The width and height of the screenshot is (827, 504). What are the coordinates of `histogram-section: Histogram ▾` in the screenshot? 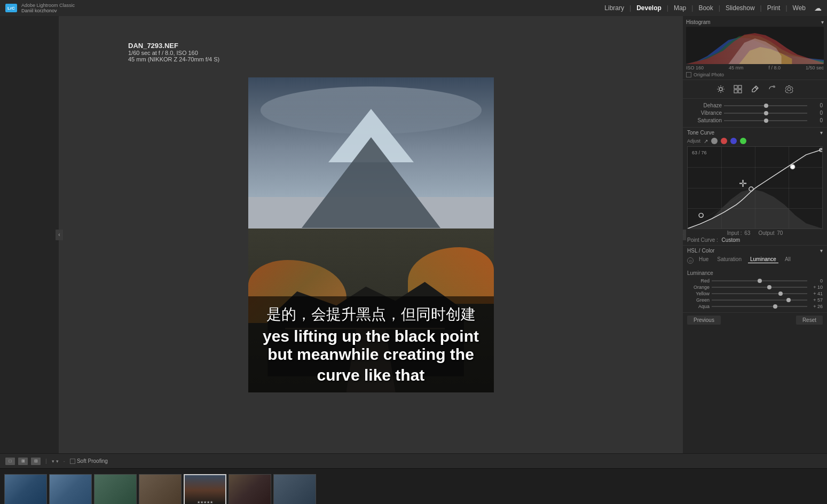 It's located at (755, 48).